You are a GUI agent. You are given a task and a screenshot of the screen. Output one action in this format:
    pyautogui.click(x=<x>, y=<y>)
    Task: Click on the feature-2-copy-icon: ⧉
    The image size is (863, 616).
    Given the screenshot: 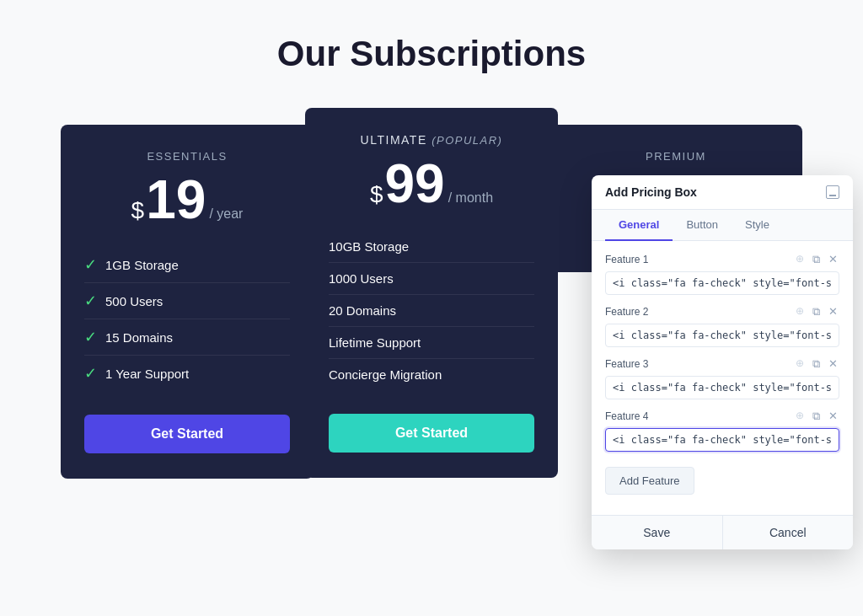 What is the action you would take?
    pyautogui.click(x=816, y=312)
    